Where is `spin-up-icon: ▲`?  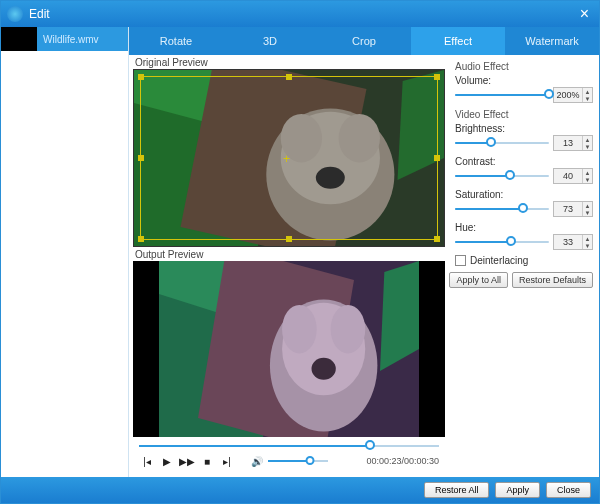 spin-up-icon: ▲ is located at coordinates (588, 92).